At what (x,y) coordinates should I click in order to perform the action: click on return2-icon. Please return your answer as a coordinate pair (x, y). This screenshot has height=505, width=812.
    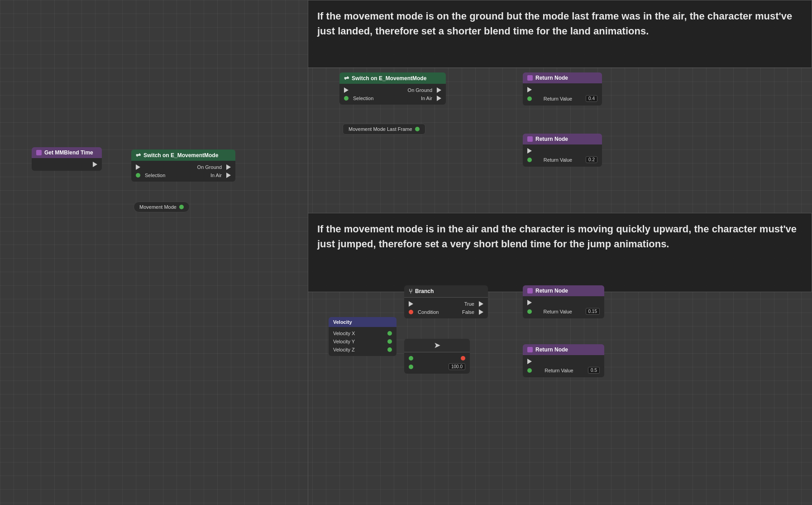
    Looking at the image, I should click on (530, 139).